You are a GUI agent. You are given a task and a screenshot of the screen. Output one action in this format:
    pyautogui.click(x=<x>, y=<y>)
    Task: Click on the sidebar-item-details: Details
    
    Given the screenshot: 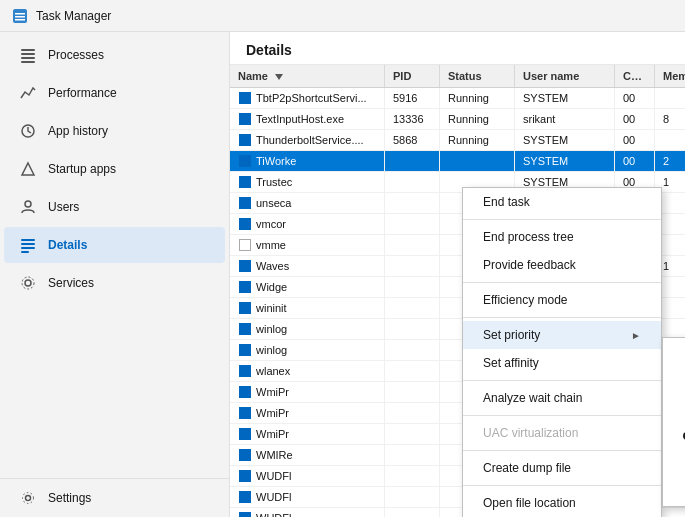 What is the action you would take?
    pyautogui.click(x=114, y=245)
    